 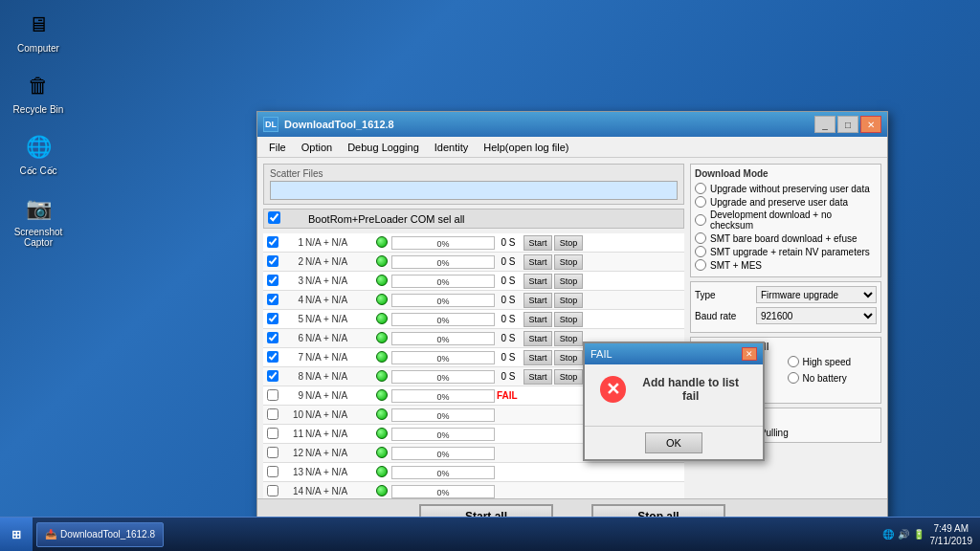 What do you see at coordinates (786, 307) in the screenshot?
I see `type-baud-group: Type Firmware upgrade Baud rate 921600` at bounding box center [786, 307].